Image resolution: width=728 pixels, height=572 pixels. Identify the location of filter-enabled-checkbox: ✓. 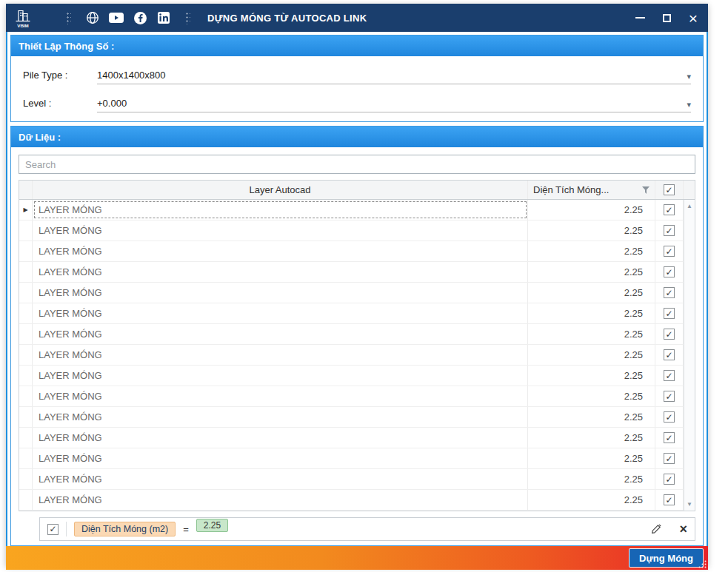
(53, 530).